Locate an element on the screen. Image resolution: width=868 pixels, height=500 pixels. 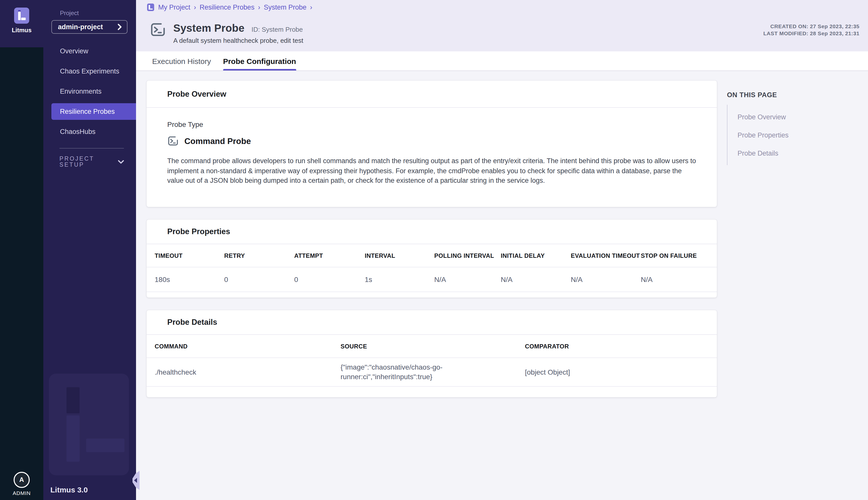
properties-value-row: 180s 0 0 1s N/A N/A N/A N/A is located at coordinates (432, 280).